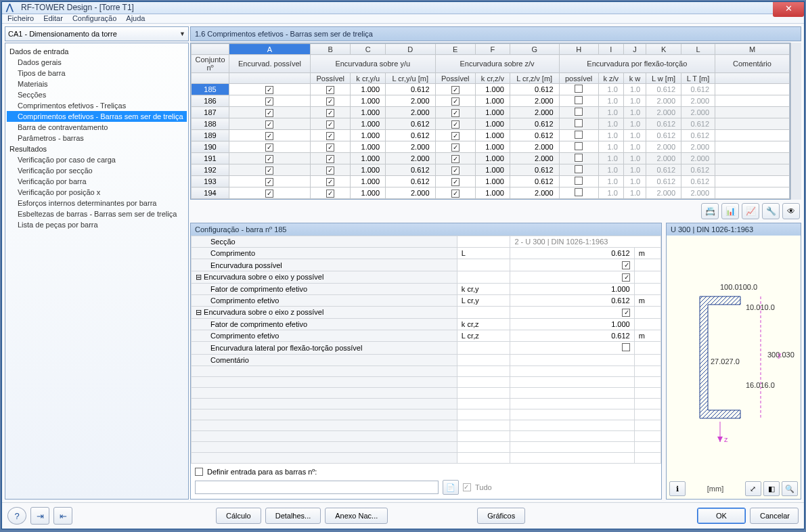 The width and height of the screenshot is (806, 532). Describe the element at coordinates (210, 135) in the screenshot. I see `row-header: 189` at that location.